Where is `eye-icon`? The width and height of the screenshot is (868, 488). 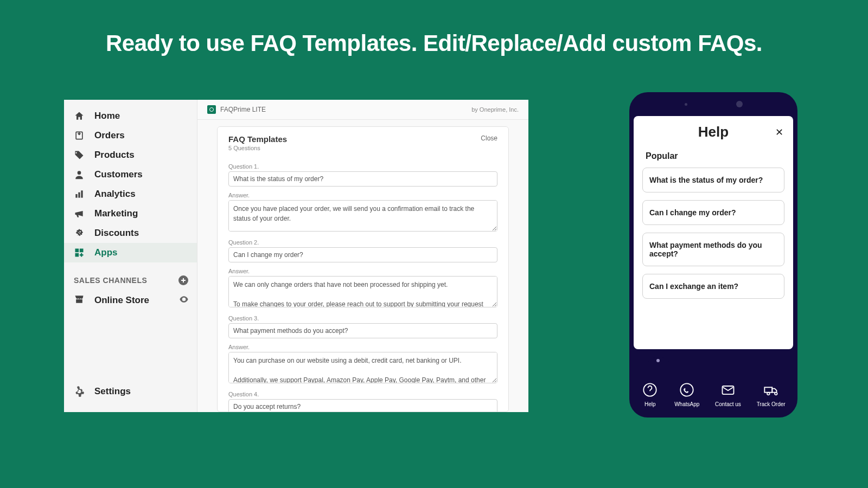
eye-icon is located at coordinates (184, 300).